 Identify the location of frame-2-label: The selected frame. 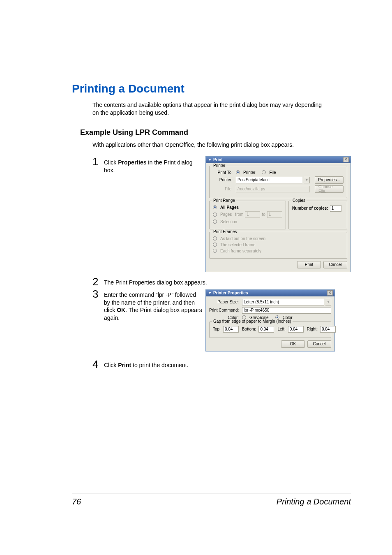
(238, 245).